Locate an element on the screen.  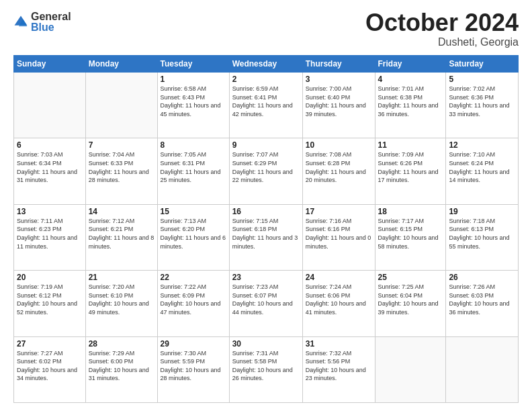
calendar-cell: 31Sunrise: 7:32 AMSunset: 5:56 PMDayligh… is located at coordinates (339, 369).